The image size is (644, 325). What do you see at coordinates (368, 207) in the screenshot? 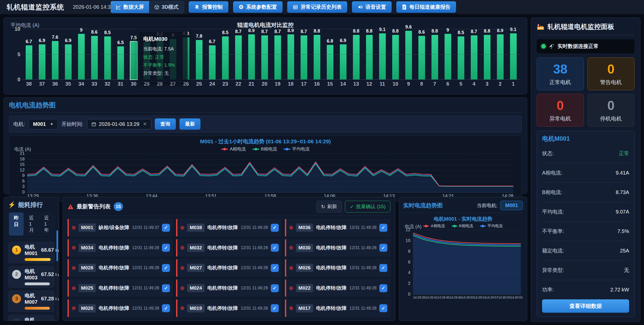
I see `batch-confirm-button: ✓ 批量确认 (15)` at bounding box center [368, 207].